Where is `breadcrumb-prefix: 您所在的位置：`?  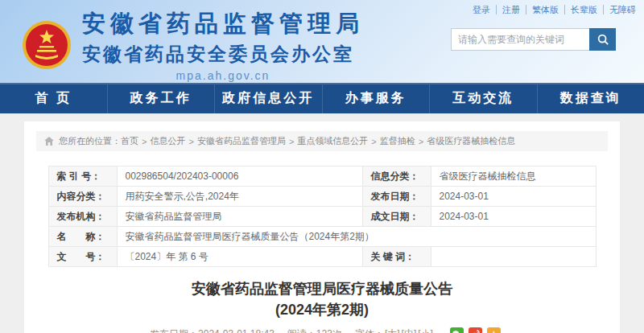
breadcrumb-prefix: 您所在的位置： is located at coordinates (90, 142).